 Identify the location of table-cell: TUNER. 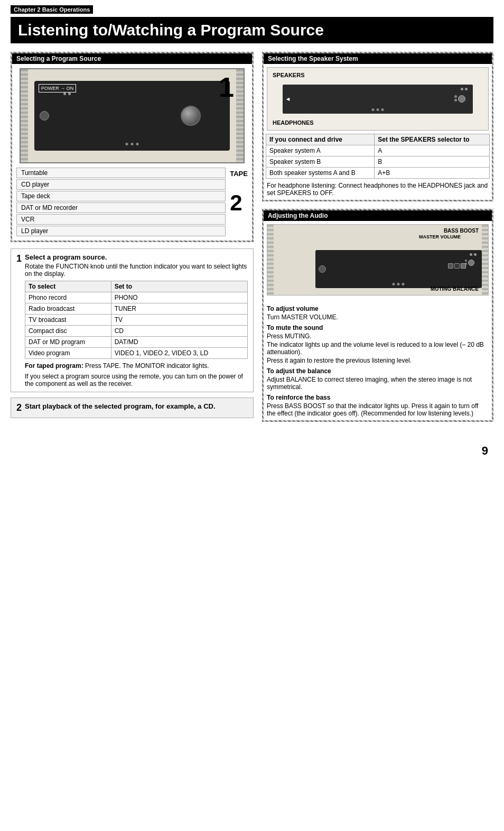
(179, 309).